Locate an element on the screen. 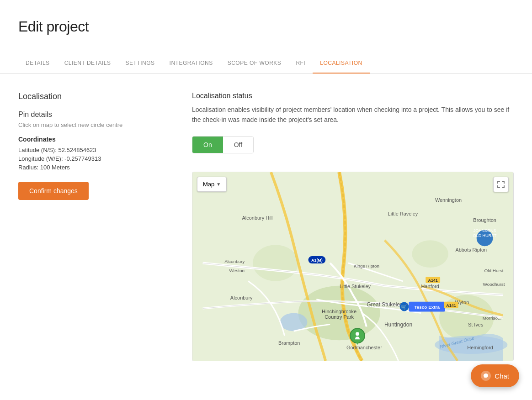 The width and height of the screenshot is (532, 400). svg-text: JOHNSONS is located at coordinates (485, 231).